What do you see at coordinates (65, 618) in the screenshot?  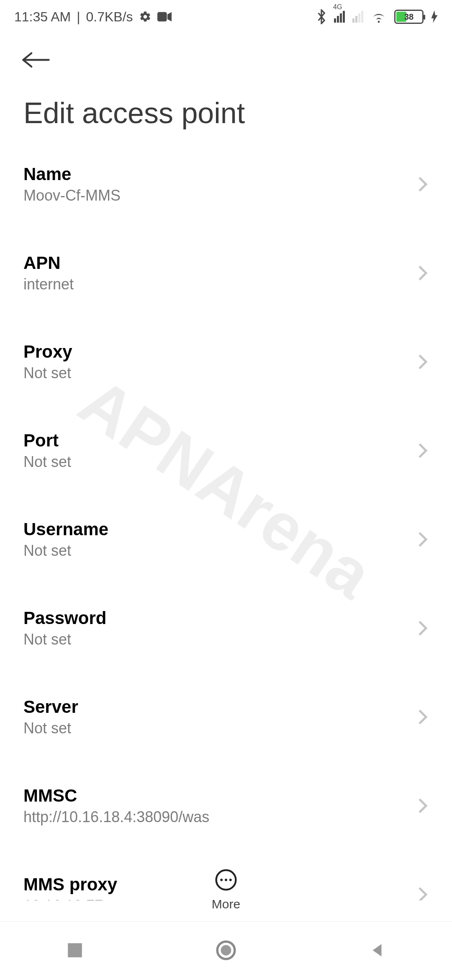 I see `row-label: Password` at bounding box center [65, 618].